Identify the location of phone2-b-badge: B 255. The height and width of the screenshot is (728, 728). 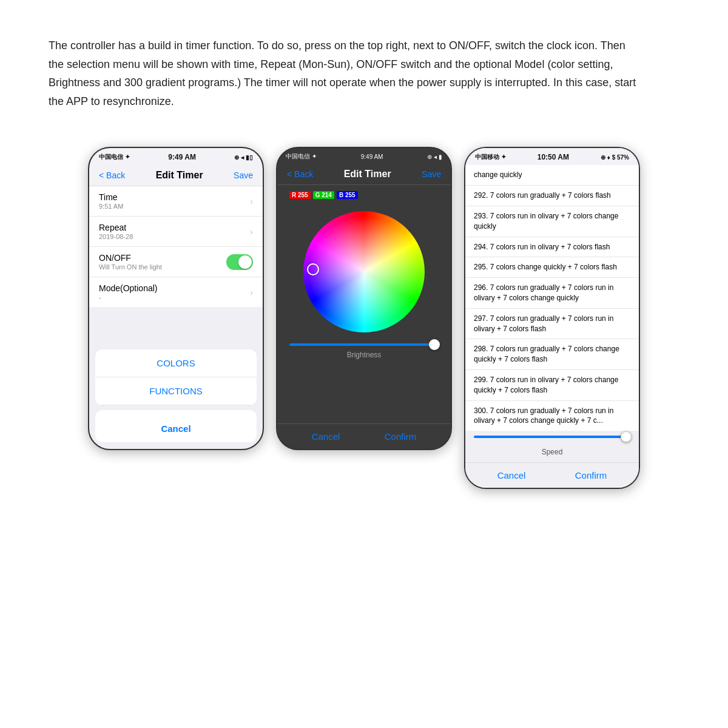
(347, 195).